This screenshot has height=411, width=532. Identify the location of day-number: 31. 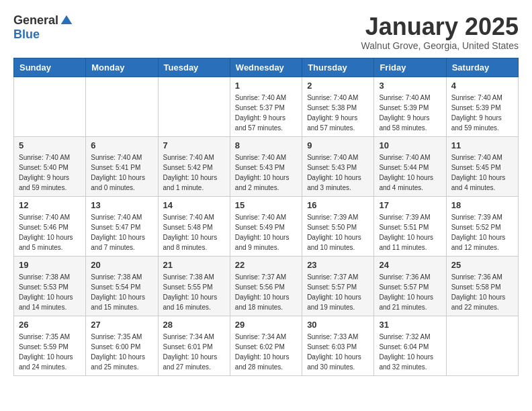
(410, 325).